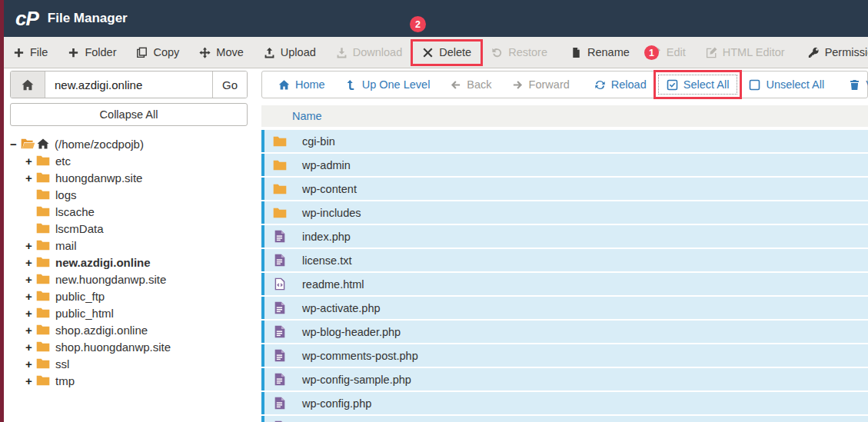 The height and width of the screenshot is (422, 868). Describe the element at coordinates (527, 52) in the screenshot. I see `toolbar-button-label: Restore` at that location.